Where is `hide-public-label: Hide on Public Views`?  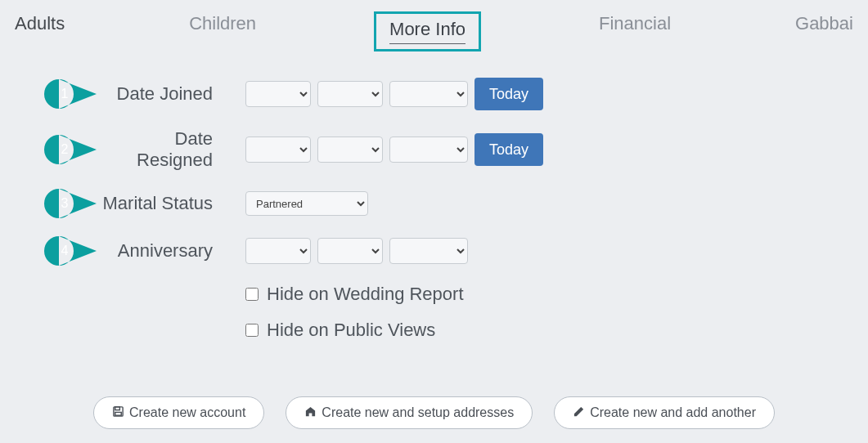
hide-public-label: Hide on Public Views is located at coordinates (351, 330).